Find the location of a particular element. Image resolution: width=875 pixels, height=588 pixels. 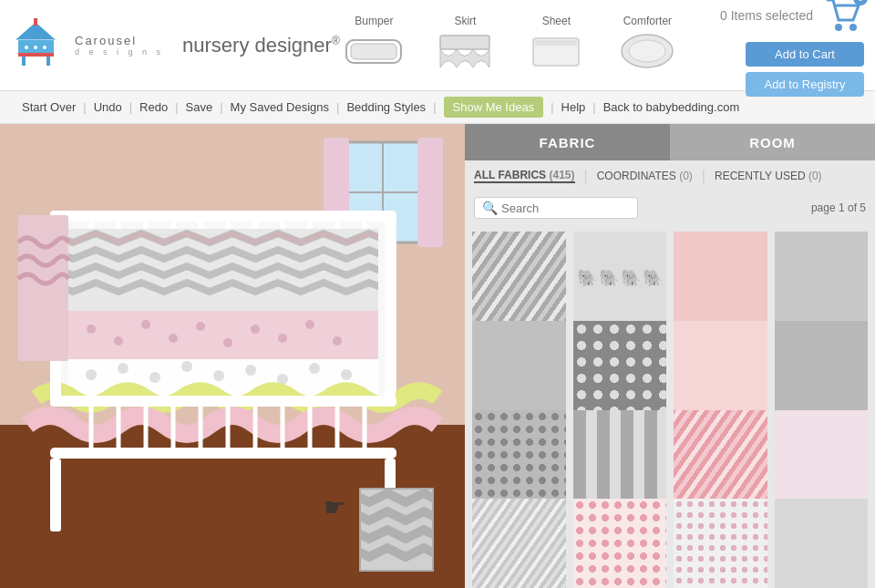

search-input is located at coordinates (565, 208).